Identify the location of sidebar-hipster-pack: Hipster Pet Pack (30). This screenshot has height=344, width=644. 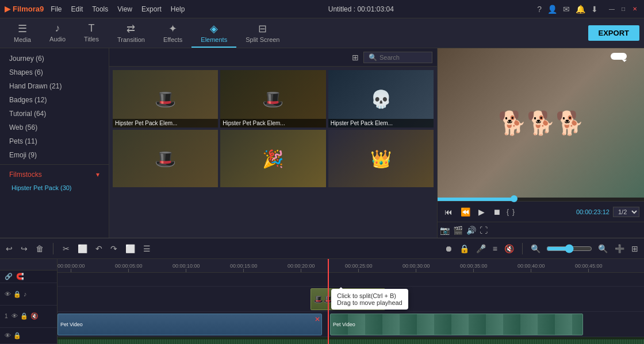
(54, 188).